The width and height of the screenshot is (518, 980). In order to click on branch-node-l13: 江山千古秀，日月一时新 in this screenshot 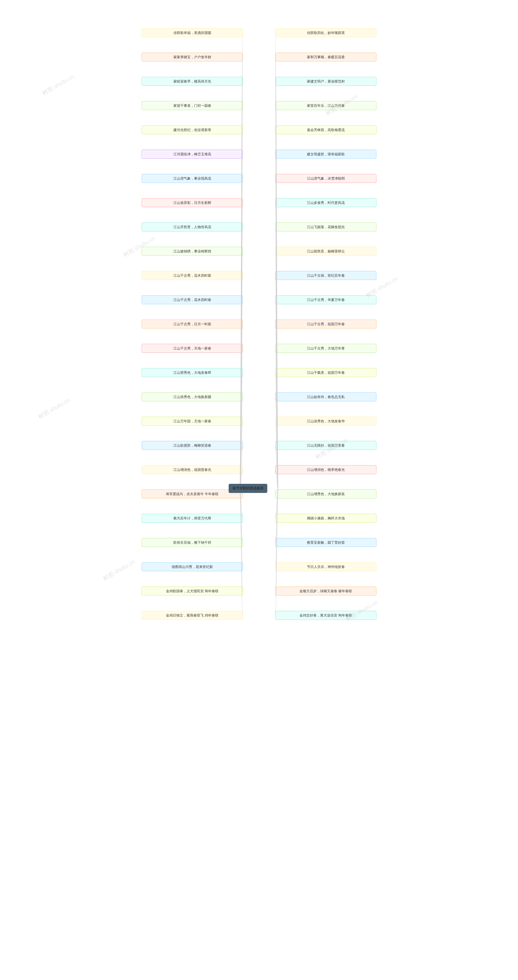, I will do `click(192, 324)`.